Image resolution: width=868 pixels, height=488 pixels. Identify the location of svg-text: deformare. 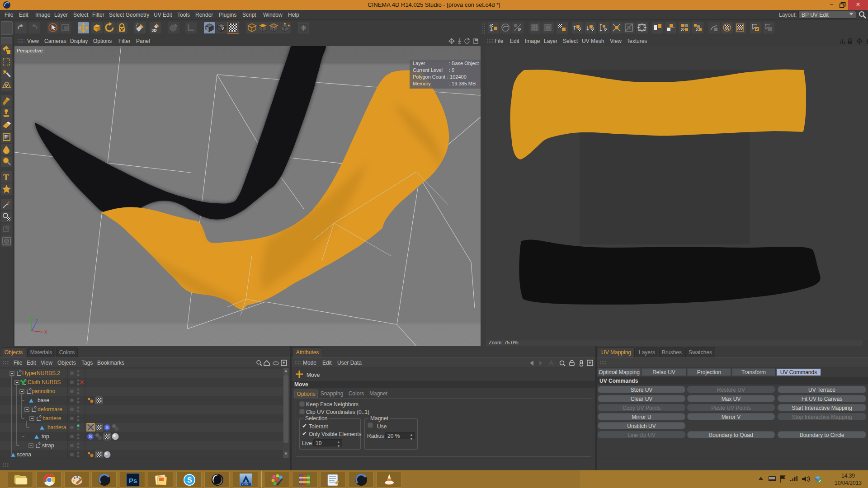
(50, 409).